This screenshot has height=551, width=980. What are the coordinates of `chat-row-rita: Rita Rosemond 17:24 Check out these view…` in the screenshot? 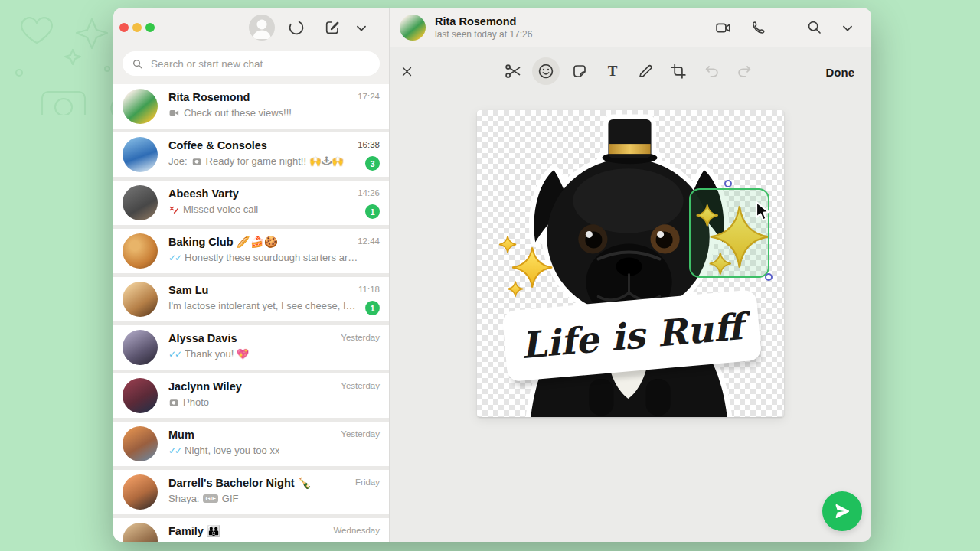 It's located at (251, 106).